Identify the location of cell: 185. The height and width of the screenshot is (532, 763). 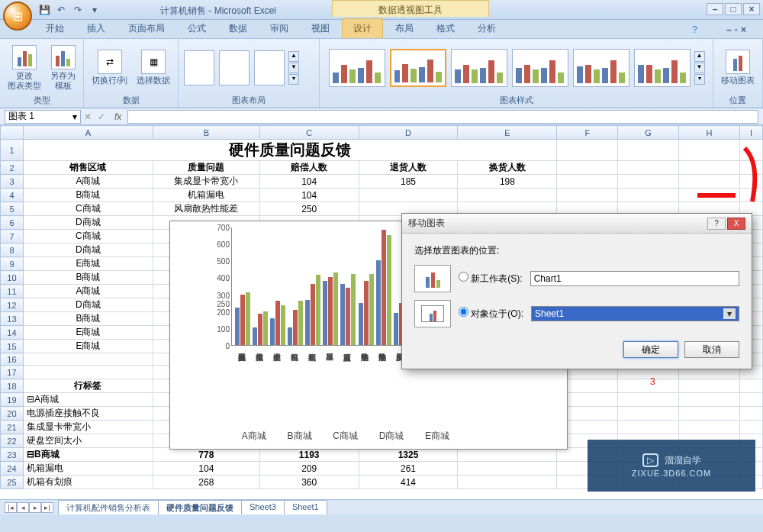
(408, 182).